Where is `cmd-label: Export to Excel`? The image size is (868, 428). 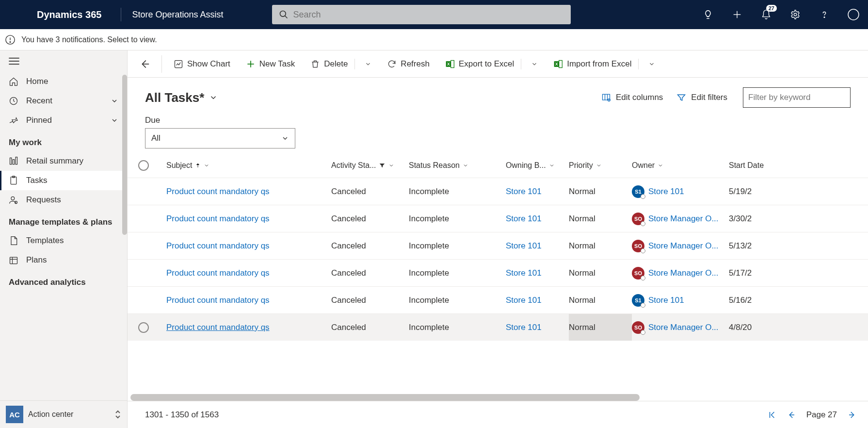 cmd-label: Export to Excel is located at coordinates (486, 64).